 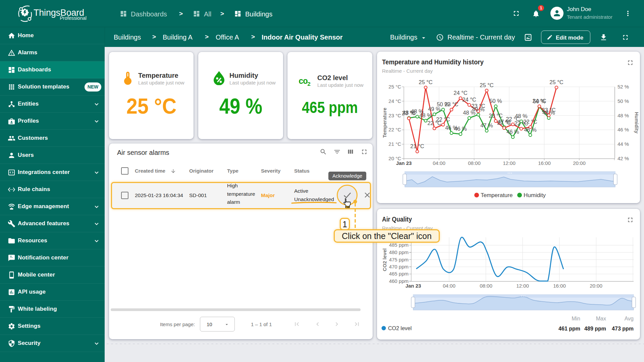 I want to click on svg-text: Min, so click(x=576, y=318).